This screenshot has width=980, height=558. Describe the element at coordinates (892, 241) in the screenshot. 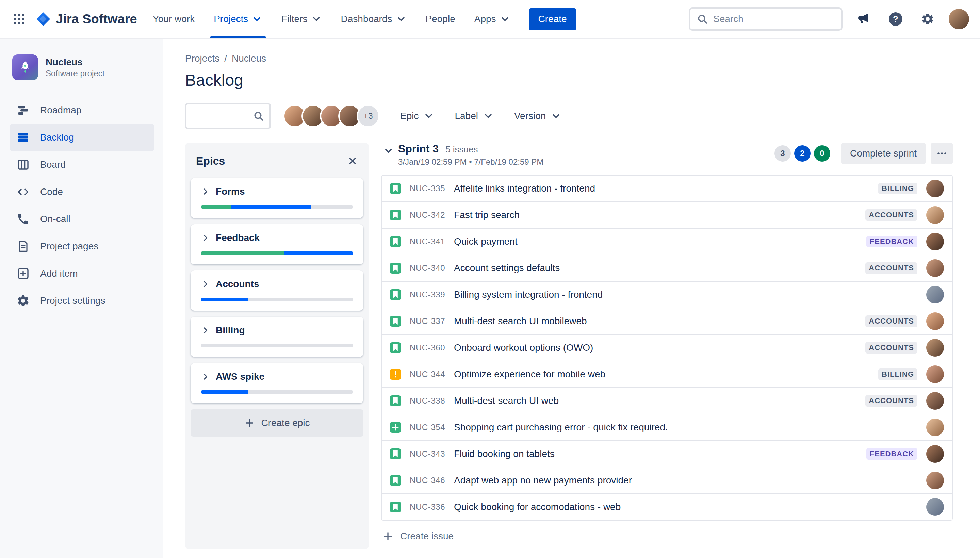

I see `epic-label-badge: FEEDBACK` at that location.